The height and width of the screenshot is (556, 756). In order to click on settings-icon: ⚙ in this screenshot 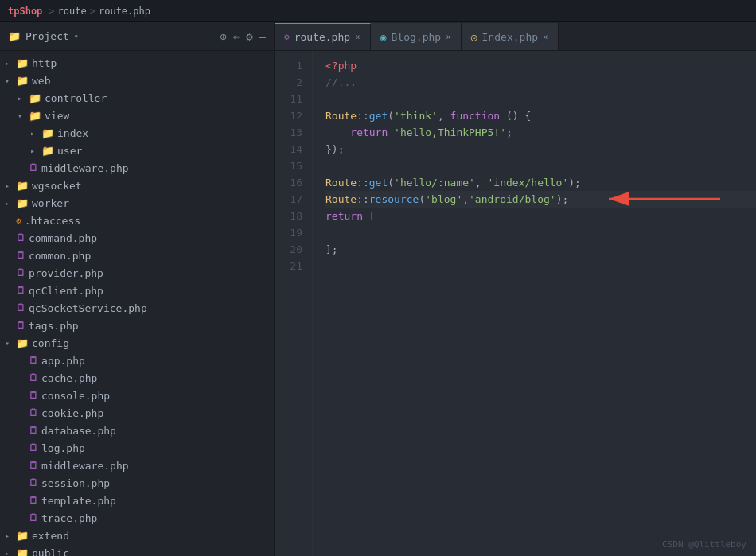, I will do `click(249, 37)`.